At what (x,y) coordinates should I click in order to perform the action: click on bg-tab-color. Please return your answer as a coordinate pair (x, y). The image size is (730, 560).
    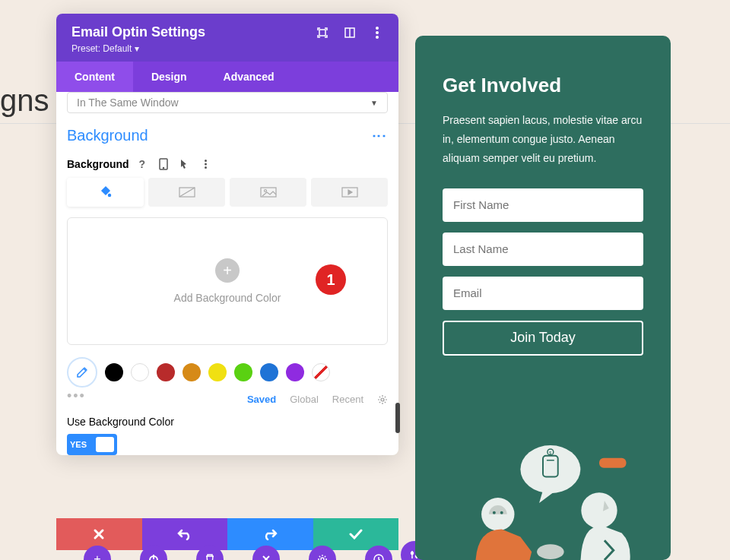
    Looking at the image, I should click on (105, 192).